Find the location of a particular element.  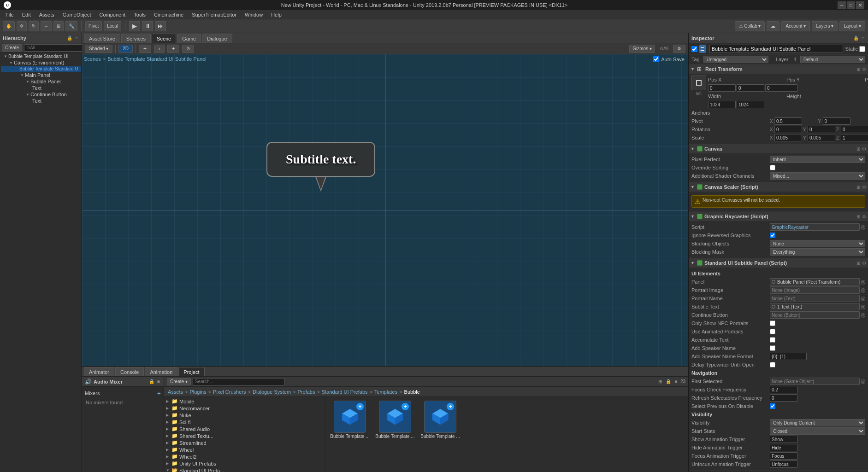

portrait-name-circle: ◎ is located at coordinates (863, 298).